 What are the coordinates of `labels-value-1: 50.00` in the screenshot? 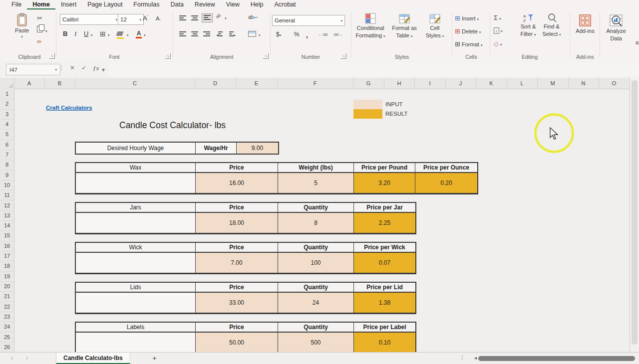 It's located at (237, 343).